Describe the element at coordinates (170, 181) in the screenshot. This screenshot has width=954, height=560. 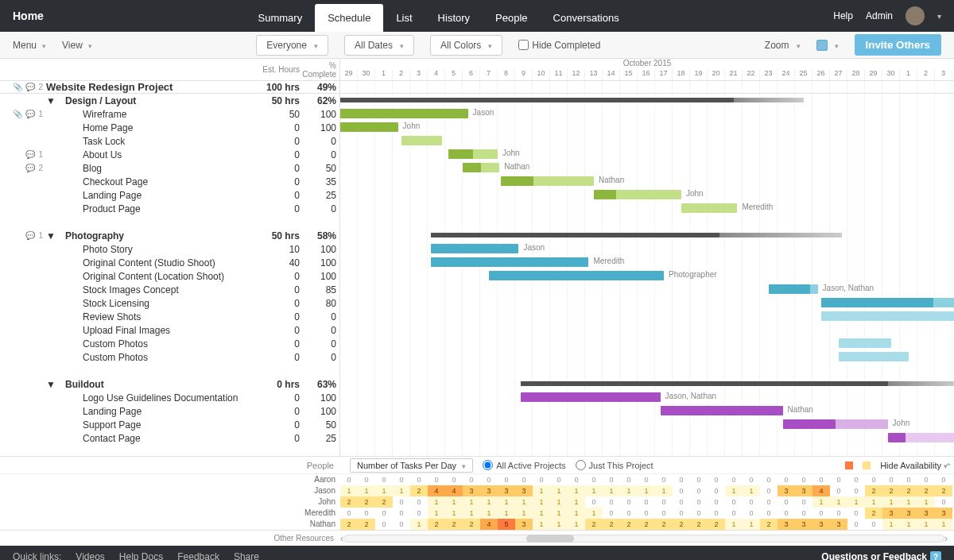
I see `task-row: Checkout Page035` at that location.